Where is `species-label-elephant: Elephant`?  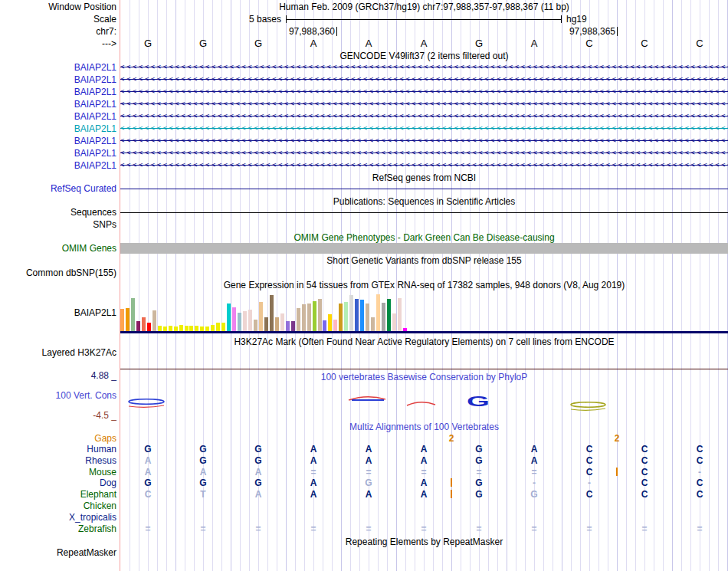 species-label-elephant: Elephant is located at coordinates (58, 494).